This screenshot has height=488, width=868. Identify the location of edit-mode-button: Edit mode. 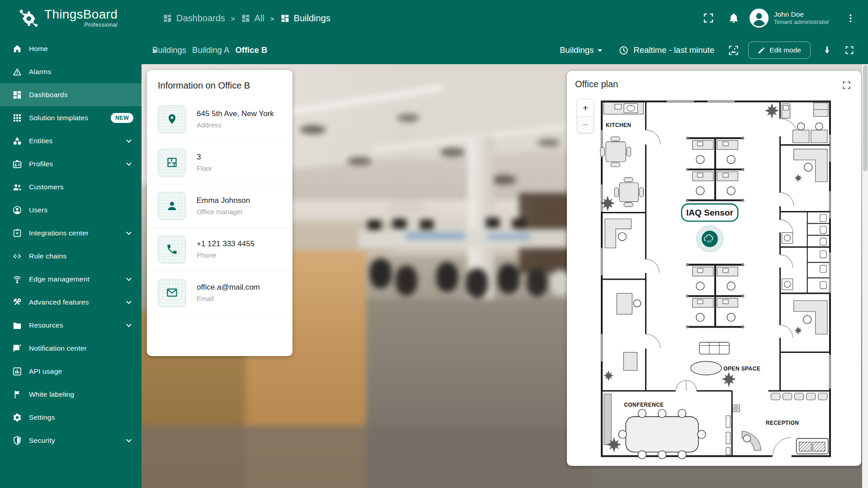
(779, 50).